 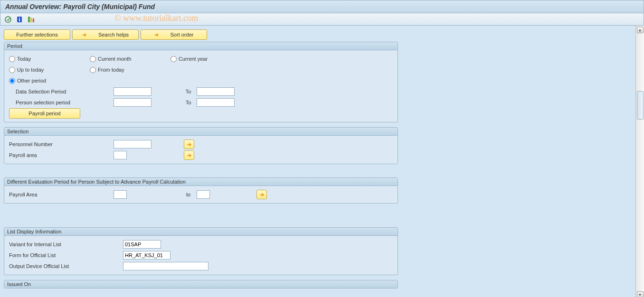 I want to click on personnel-number-multi-button: ➔, so click(x=189, y=144).